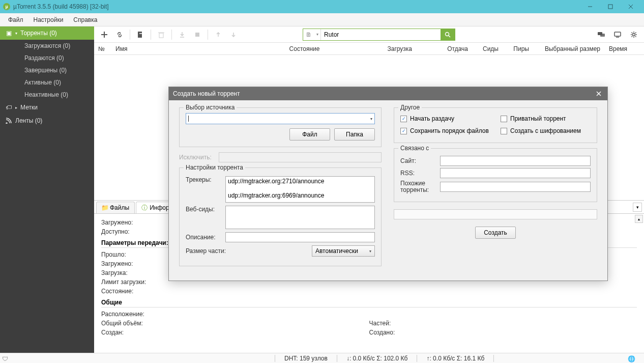  What do you see at coordinates (518, 49) in the screenshot?
I see `col-peers: Пиры` at bounding box center [518, 49].